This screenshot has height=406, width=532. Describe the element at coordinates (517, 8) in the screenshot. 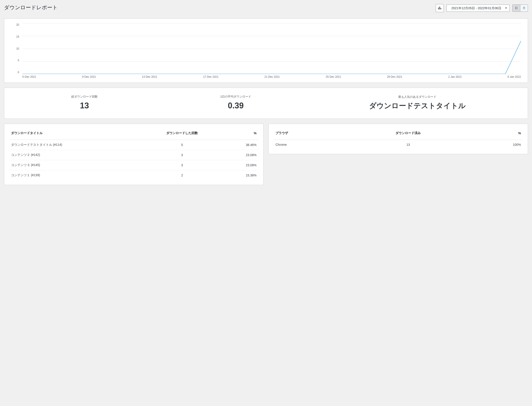

I see `period-day-button: 日` at that location.